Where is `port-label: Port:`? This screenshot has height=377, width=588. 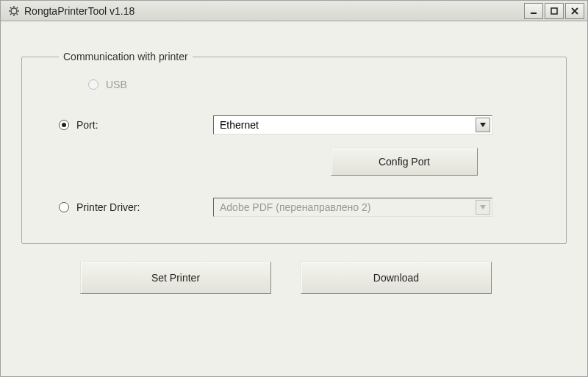 port-label: Port: is located at coordinates (87, 125).